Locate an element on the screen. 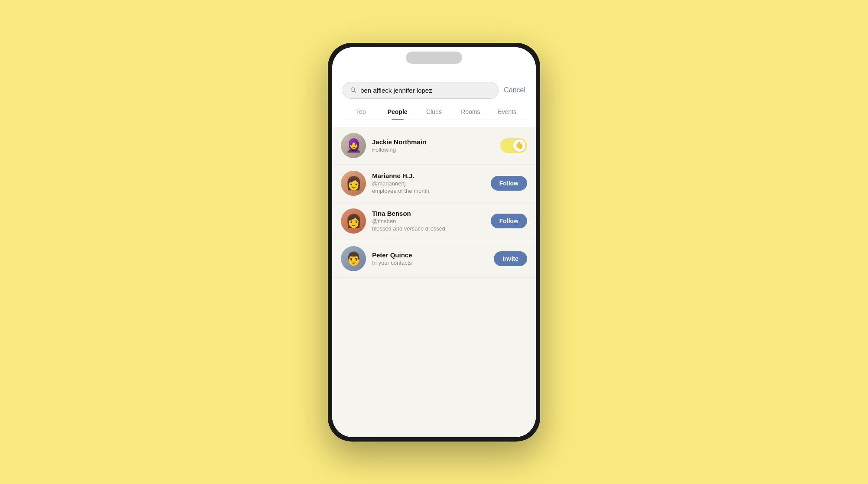  person-row: 🧕 Jackie Northmain Following 👋 is located at coordinates (434, 146).